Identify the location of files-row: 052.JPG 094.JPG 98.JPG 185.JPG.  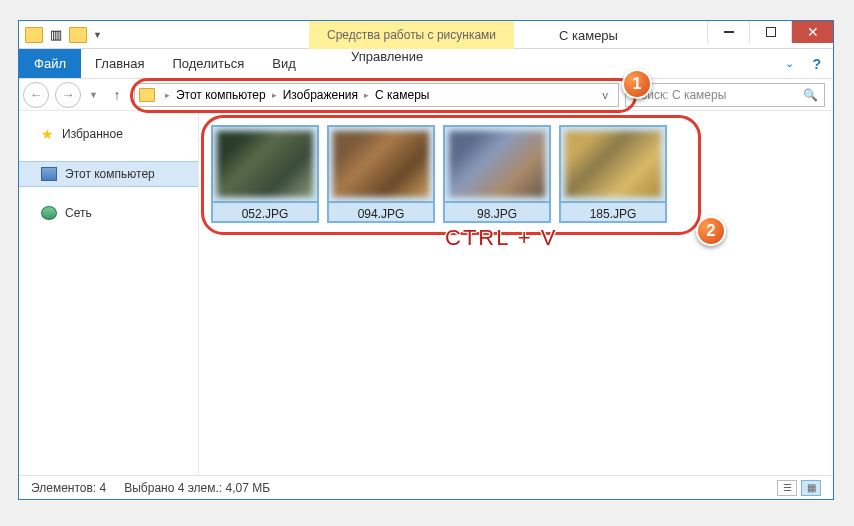
(444, 174).